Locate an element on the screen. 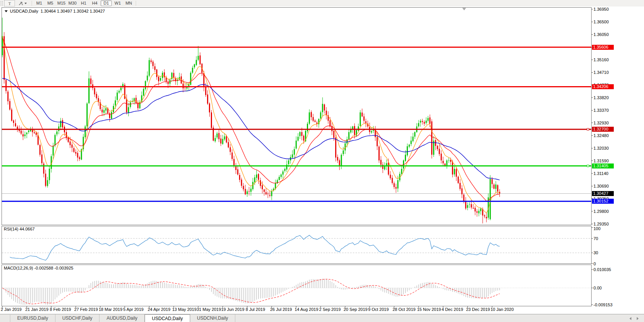  date-label: 10 Jan 2020 is located at coordinates (502, 309).